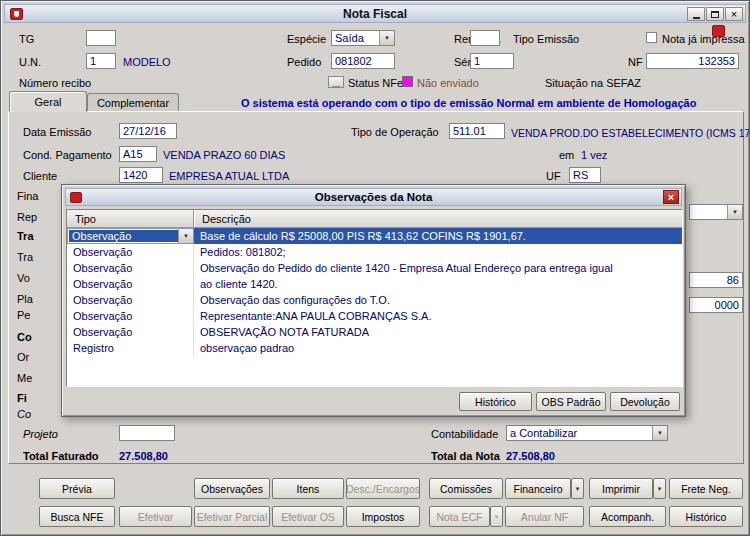 The image size is (750, 536). I want to click on observation-desc: ao cliente 1420., so click(438, 284).